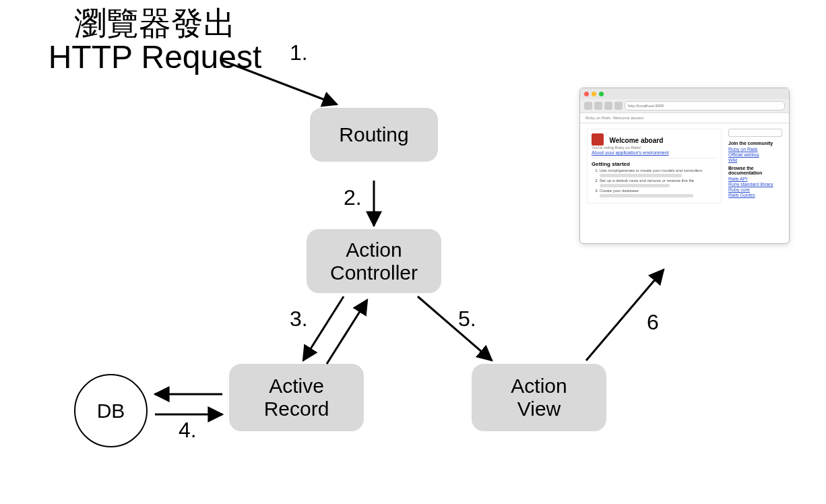 This screenshot has height=504, width=826. Describe the element at coordinates (155, 40) in the screenshot. I see `source-label: 瀏覽器發出 HTTP Request` at that location.